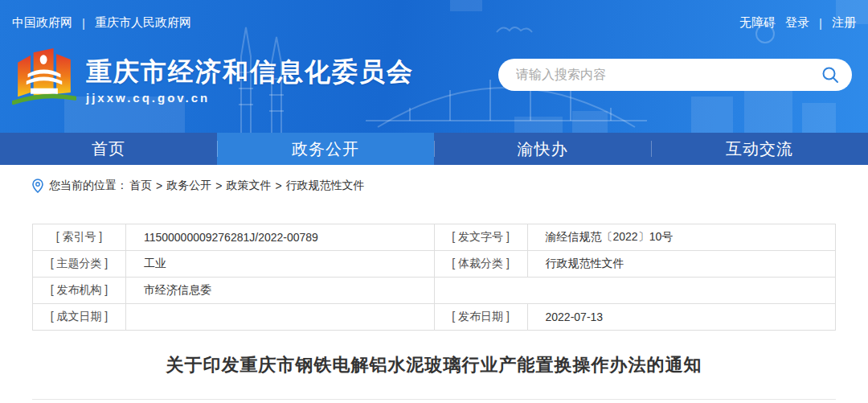 Image resolution: width=868 pixels, height=403 pixels. What do you see at coordinates (682, 264) in the screenshot?
I see `meta-value-genre-category: 行政规范性文件` at bounding box center [682, 264].